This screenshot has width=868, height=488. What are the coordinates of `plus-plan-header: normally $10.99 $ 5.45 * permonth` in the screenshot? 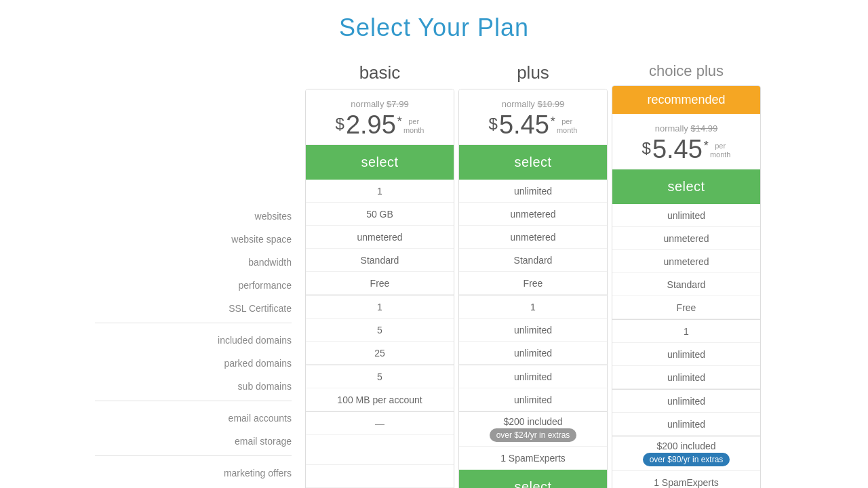 It's located at (533, 117).